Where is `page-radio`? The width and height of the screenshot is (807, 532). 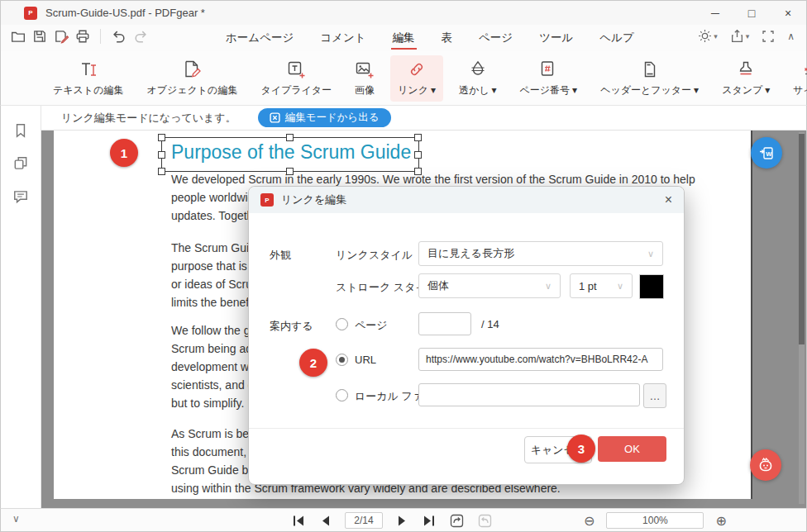
page-radio is located at coordinates (342, 324).